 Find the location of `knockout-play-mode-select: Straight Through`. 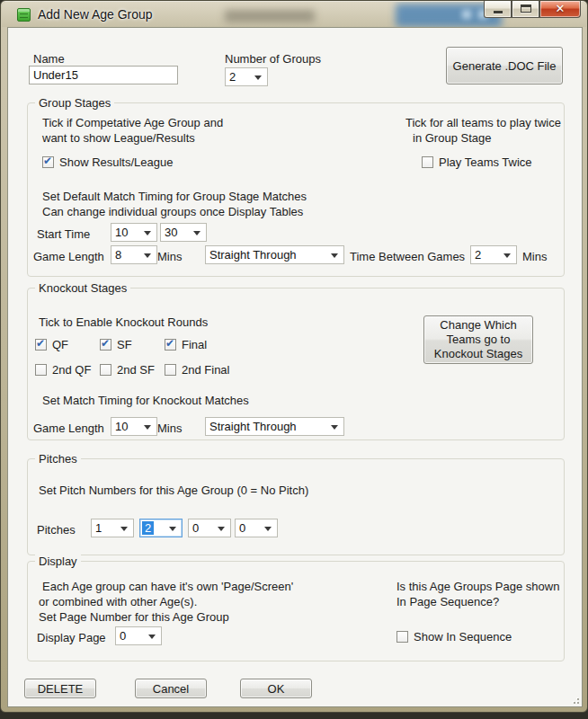

knockout-play-mode-select: Straight Through is located at coordinates (275, 426).